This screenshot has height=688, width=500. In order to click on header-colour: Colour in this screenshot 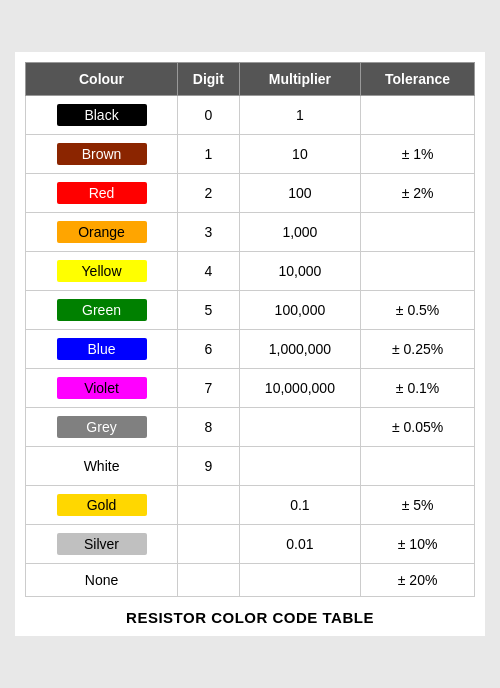, I will do `click(102, 80)`.